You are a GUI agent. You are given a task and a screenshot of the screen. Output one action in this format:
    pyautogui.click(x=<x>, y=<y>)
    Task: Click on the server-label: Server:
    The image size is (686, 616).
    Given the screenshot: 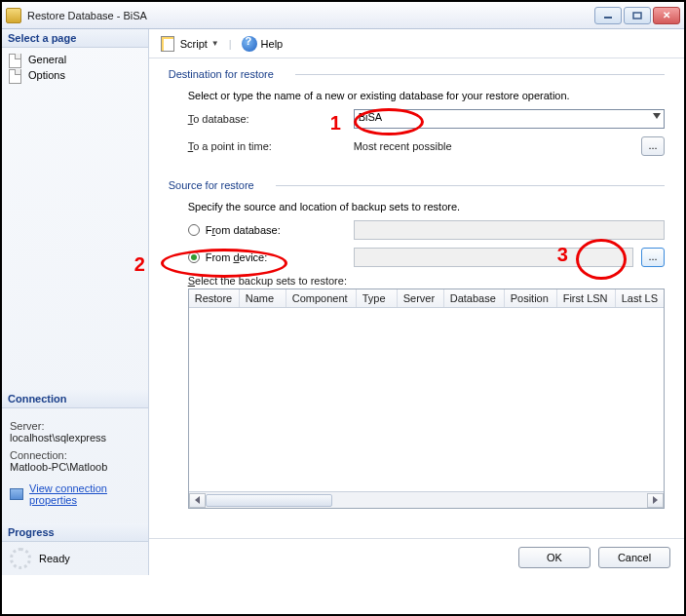 What is the action you would take?
    pyautogui.click(x=75, y=426)
    